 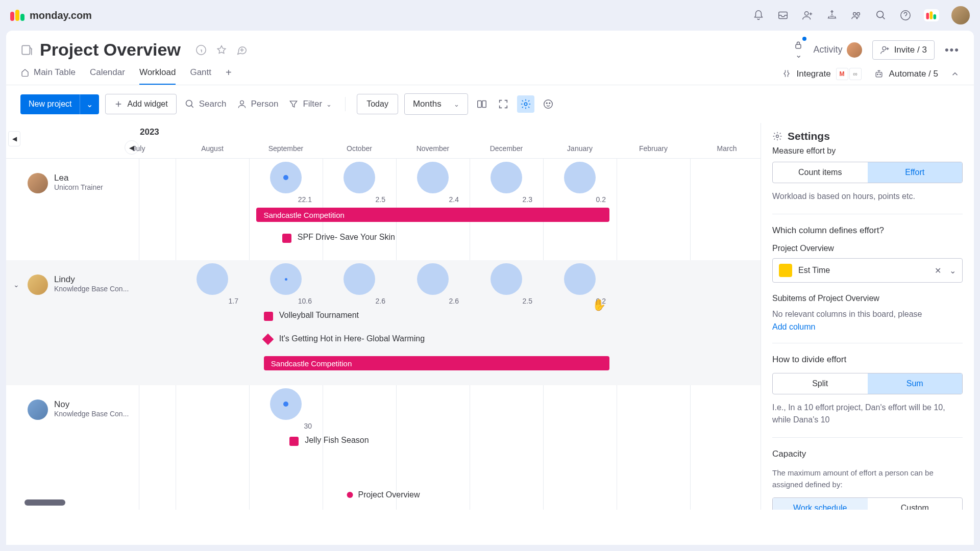 What do you see at coordinates (906, 74) in the screenshot?
I see `automate-button: Automate / 5` at bounding box center [906, 74].